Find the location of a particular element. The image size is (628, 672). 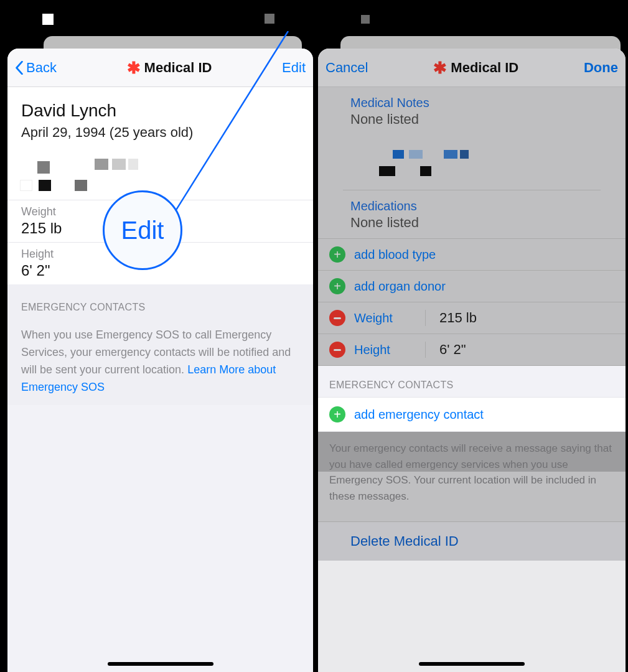

chevron-left-icon is located at coordinates (19, 68).